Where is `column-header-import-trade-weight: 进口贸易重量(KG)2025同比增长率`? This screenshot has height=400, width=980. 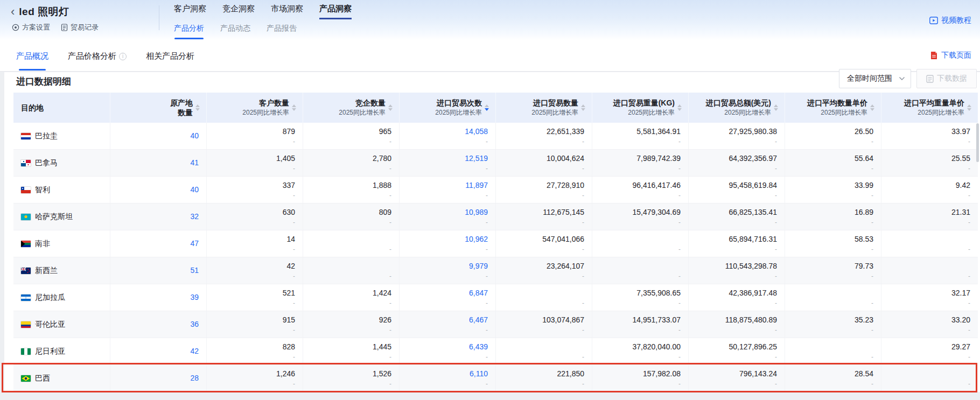
column-header-import-trade-weight: 进口贸易重量(KG)2025同比增长率 is located at coordinates (641, 108).